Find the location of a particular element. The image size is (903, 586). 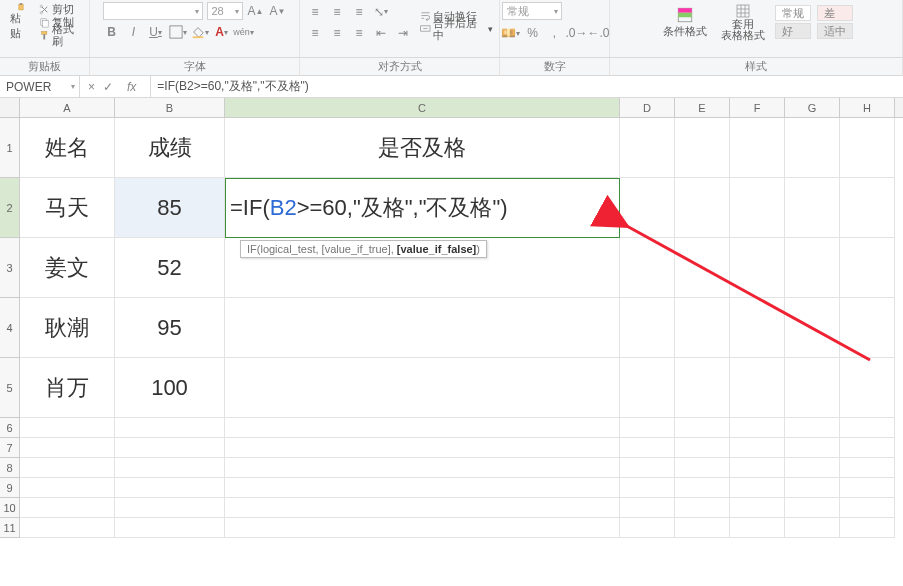

row-5: 5 is located at coordinates (10, 388).